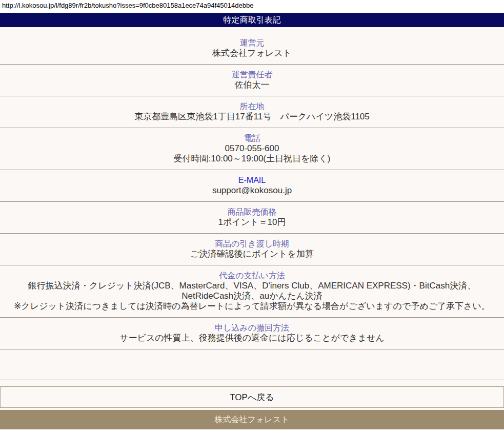  What do you see at coordinates (252, 19) in the screenshot?
I see `page-title: 特定商取引表記` at bounding box center [252, 19].